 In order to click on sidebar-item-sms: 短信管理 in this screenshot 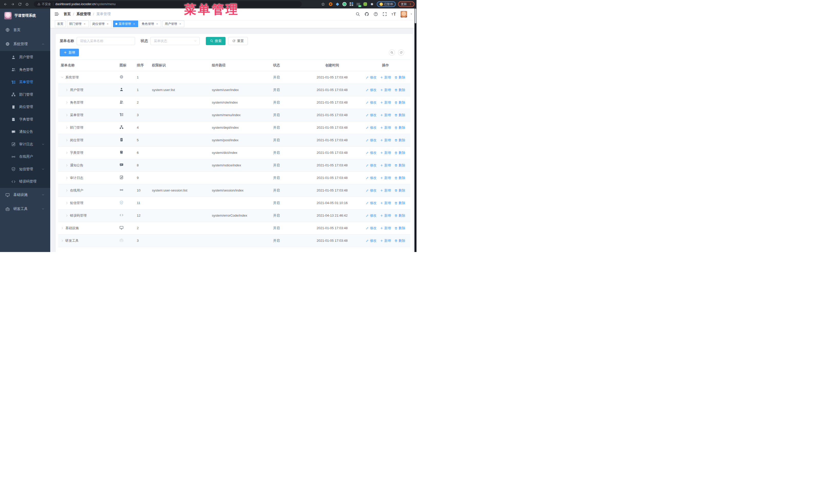, I will do `click(25, 169)`.